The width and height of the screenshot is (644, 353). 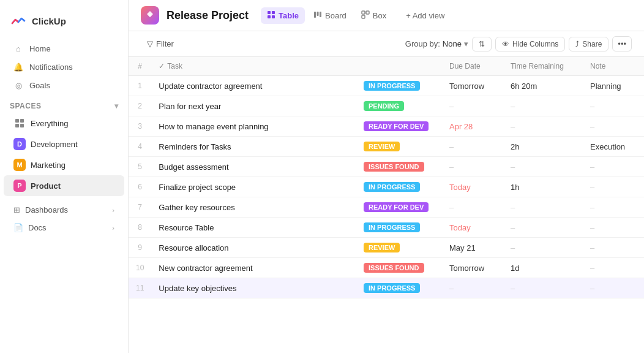 I want to click on add-view-label: + Add view, so click(x=425, y=16).